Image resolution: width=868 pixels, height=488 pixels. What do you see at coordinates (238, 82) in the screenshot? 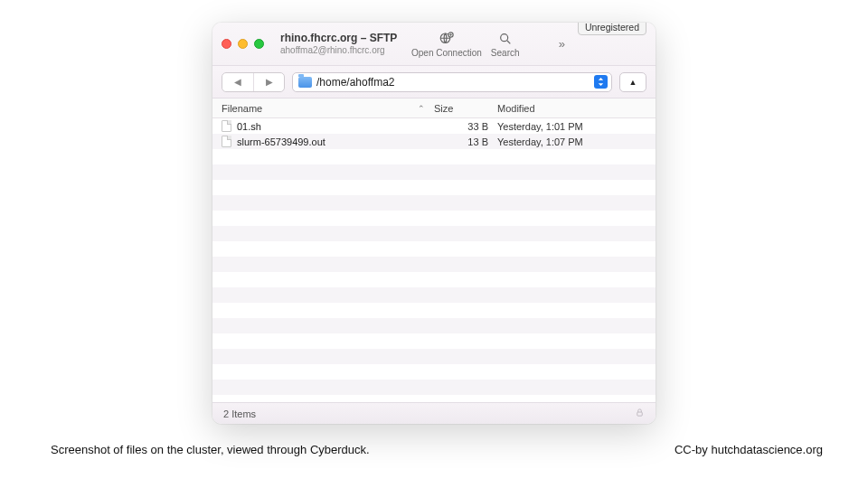
I see `back-button: ◀` at bounding box center [238, 82].